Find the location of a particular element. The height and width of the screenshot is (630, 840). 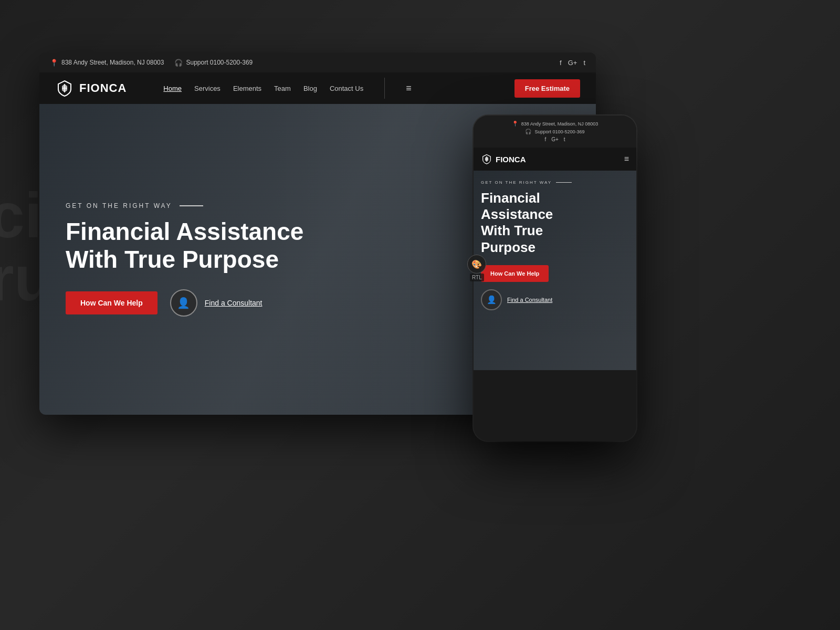

desktop-navbar: FIONCA Home Services Elements Team Blog … is located at coordinates (318, 88).